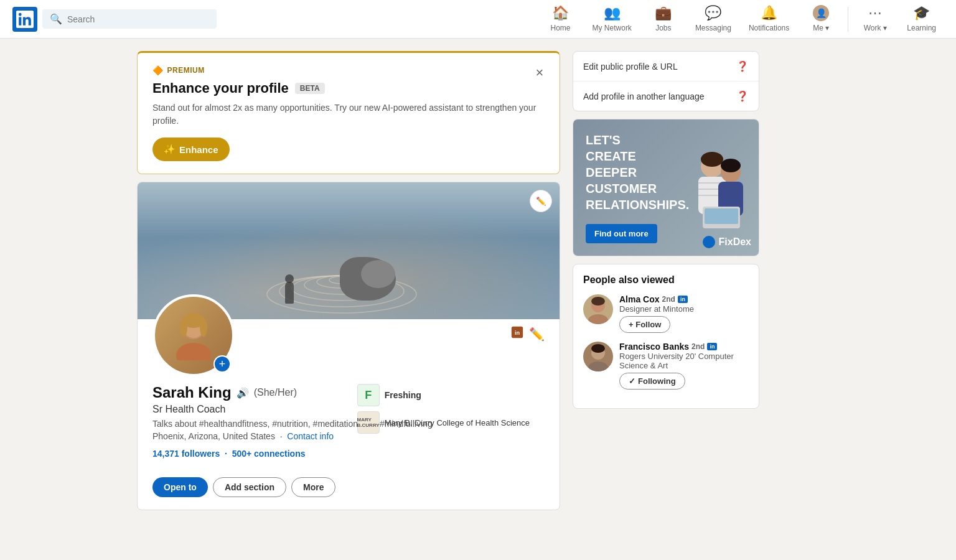 The width and height of the screenshot is (956, 560). I want to click on premium-card: × 🔶 PREMIUM Enhance your profile BETA St…, so click(349, 113).